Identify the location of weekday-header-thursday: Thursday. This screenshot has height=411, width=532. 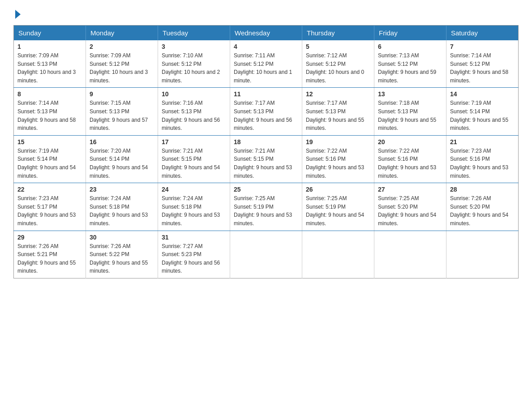
(339, 33).